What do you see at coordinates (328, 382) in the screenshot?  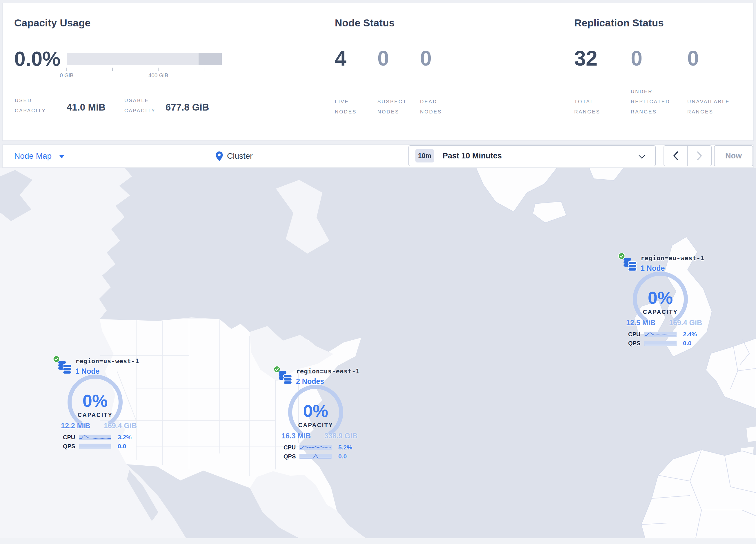 I see `node-count-link: 2 Nodes` at bounding box center [328, 382].